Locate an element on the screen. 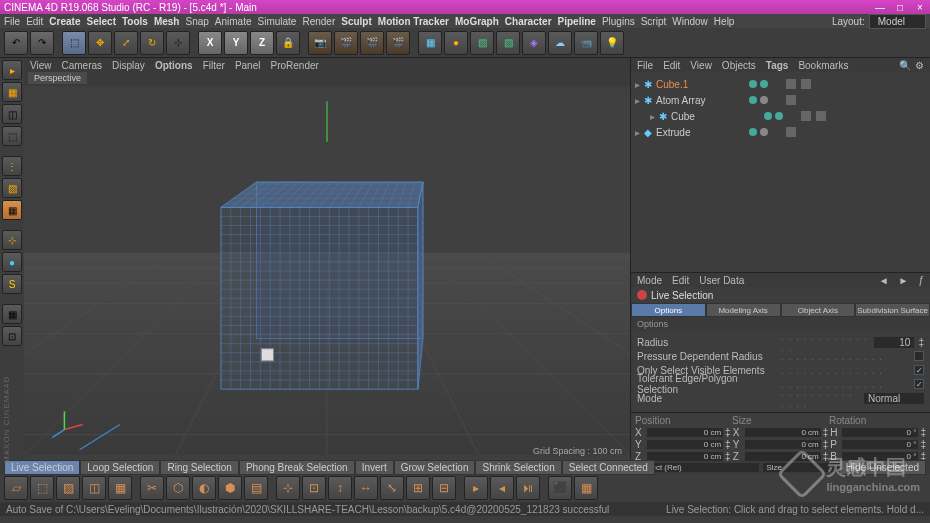 The height and width of the screenshot is (523, 930). attr-nav-back: ◄ is located at coordinates (884, 280).